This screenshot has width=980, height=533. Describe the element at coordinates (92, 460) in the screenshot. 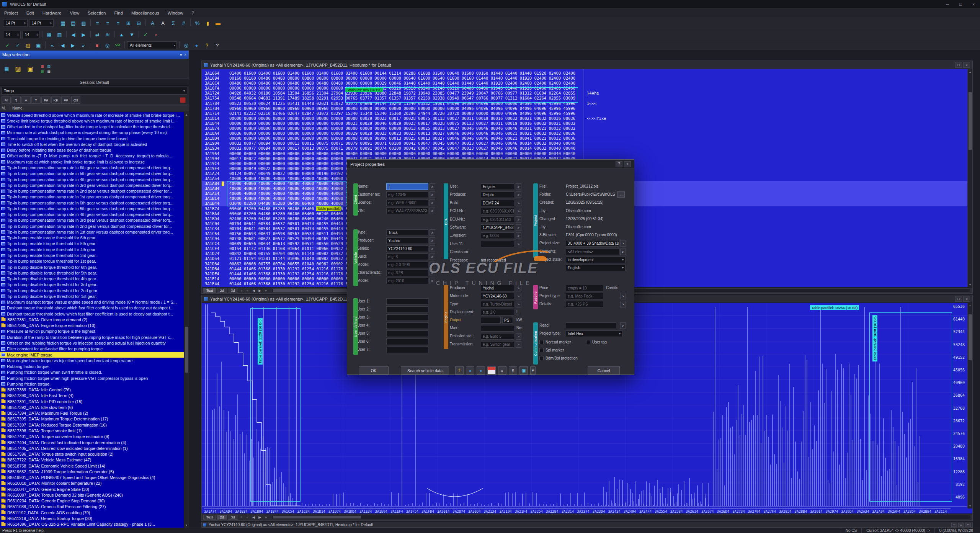

I see `map-folder-row: B8517722_DATA: Vehicle Mass Estimate (47…` at that location.